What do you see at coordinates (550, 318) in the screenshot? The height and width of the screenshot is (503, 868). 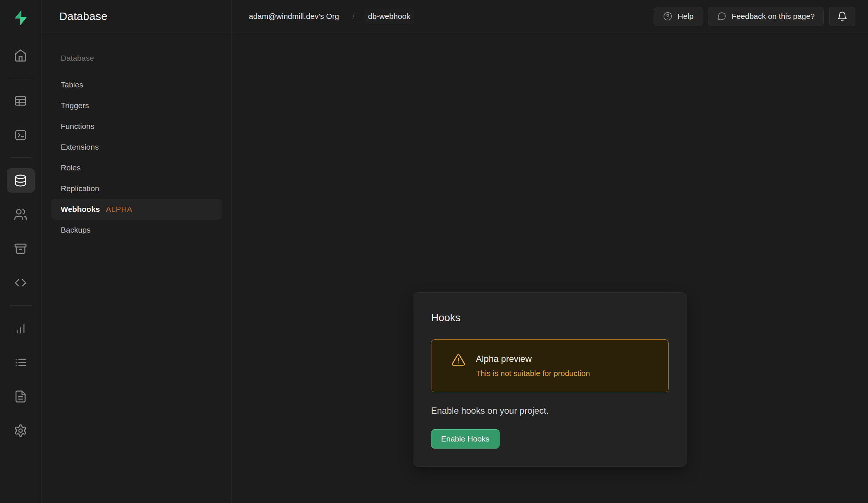 I see `hooks-card-title: Hooks` at bounding box center [550, 318].